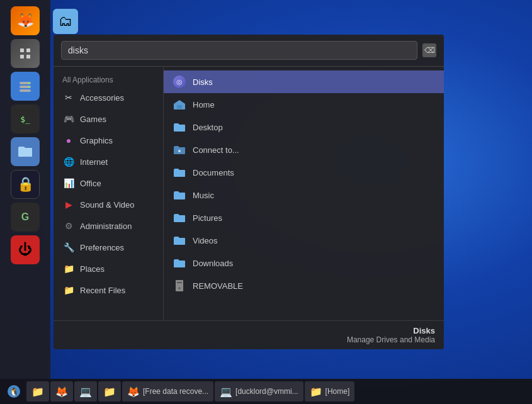  I want to click on preferences-label: Preferences, so click(102, 248).